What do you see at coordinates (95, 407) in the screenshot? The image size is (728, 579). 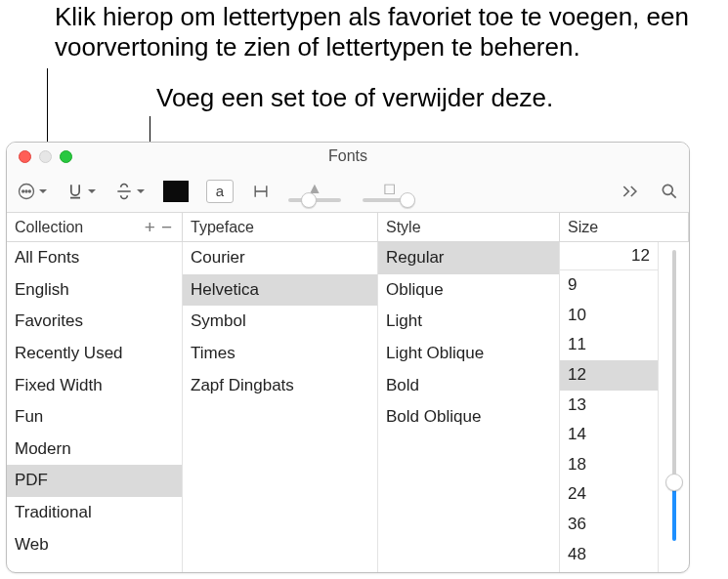 I see `collection-list: All FontsEnglishFavoritesRecently UsedFi…` at bounding box center [95, 407].